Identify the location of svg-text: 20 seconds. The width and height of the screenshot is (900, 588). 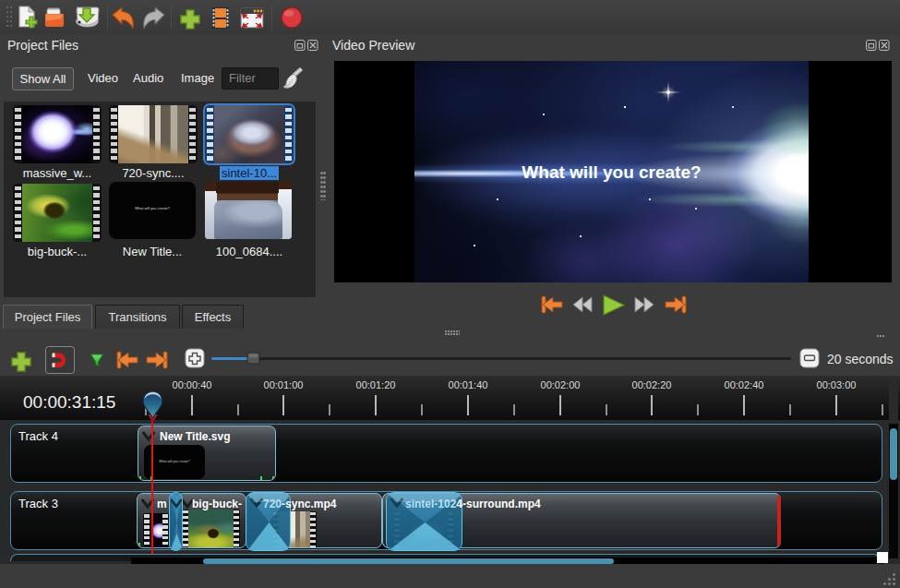
(860, 359).